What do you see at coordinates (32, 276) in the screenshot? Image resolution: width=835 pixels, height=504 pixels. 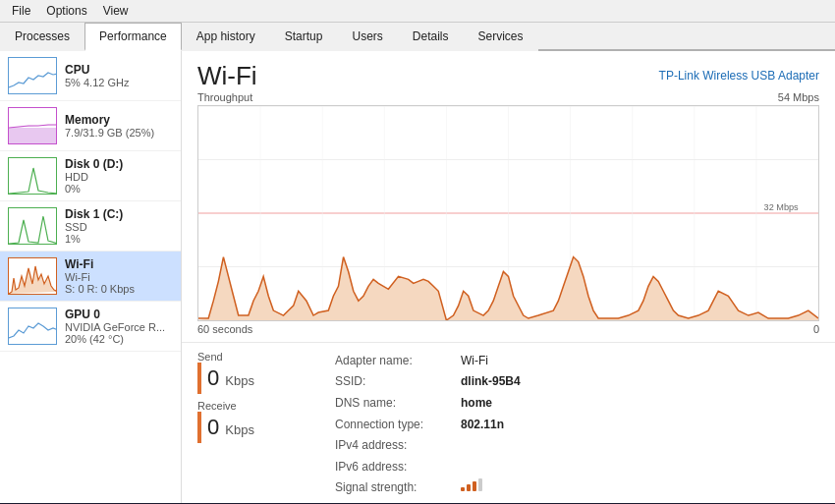 I see `wifi-thumbnail` at bounding box center [32, 276].